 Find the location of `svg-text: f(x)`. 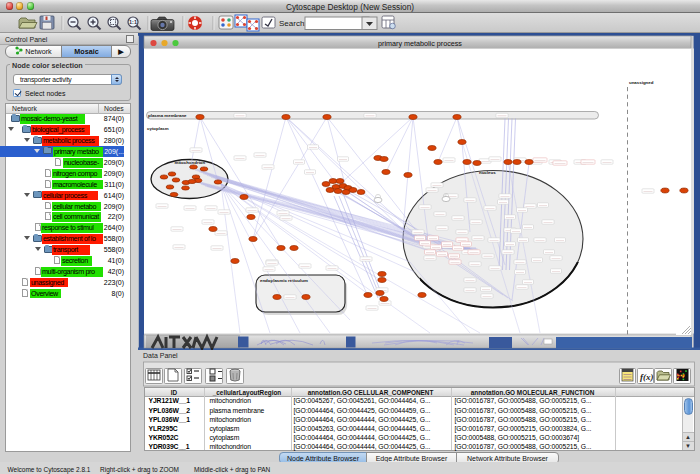

svg-text: f(x) is located at coordinates (647, 377).